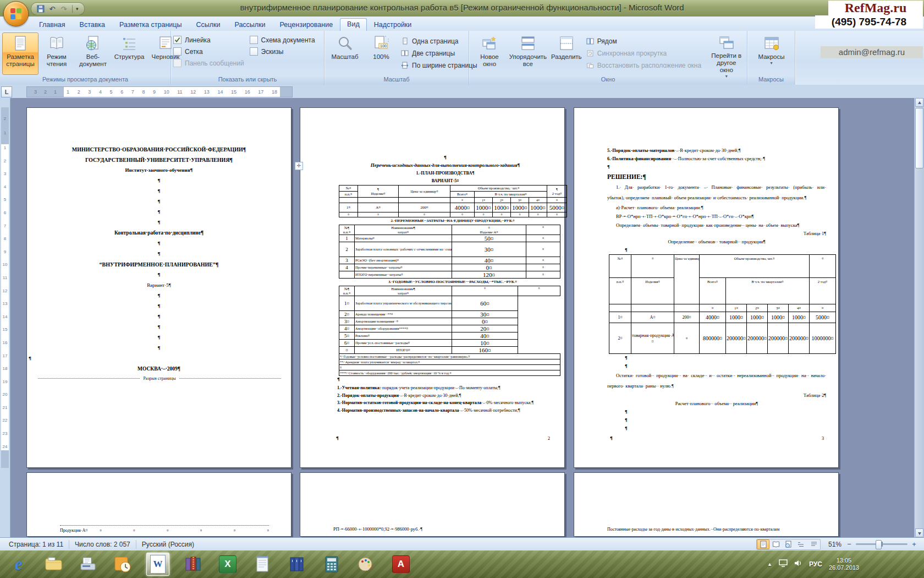 Image resolution: width=924 pixels, height=578 pixels. I want to click on tab-insert: Вставка, so click(92, 25).